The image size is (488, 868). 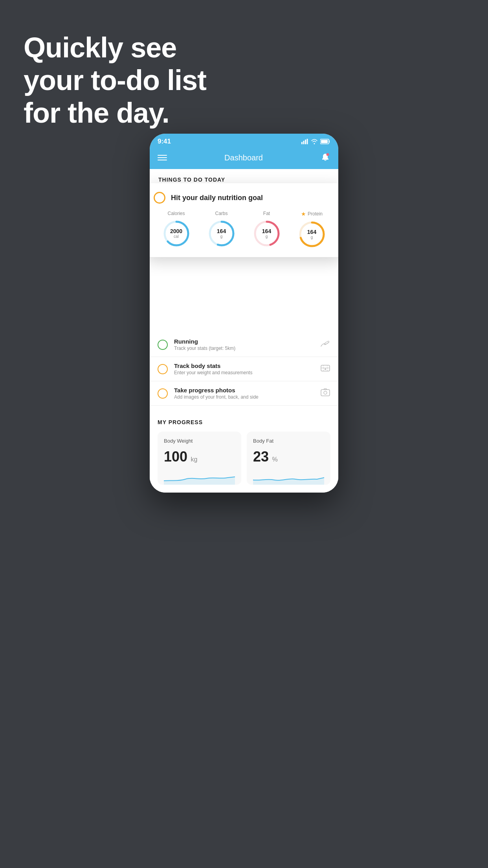 I want to click on progress-section: MY PROGRESS Body Weight 100 kg, so click(x=244, y=451).